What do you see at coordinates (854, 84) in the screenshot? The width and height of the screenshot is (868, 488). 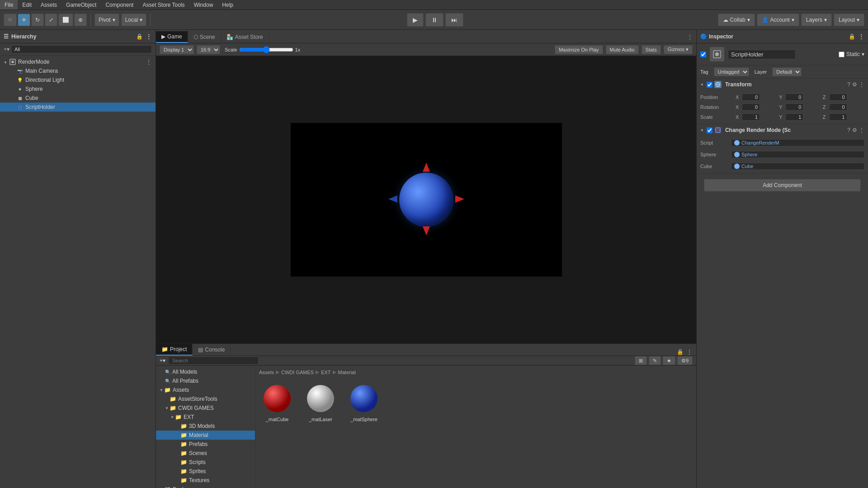 I see `transform-settings-icon: ⚙` at bounding box center [854, 84].